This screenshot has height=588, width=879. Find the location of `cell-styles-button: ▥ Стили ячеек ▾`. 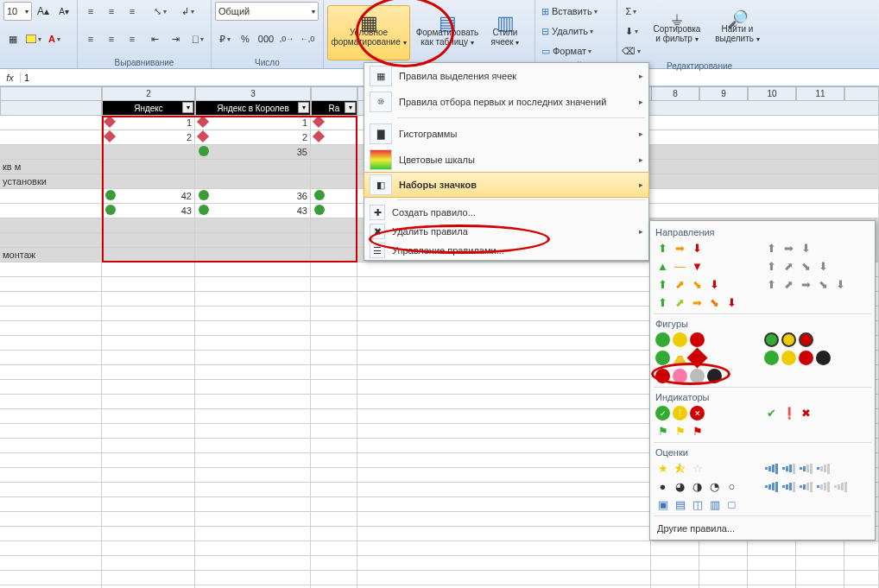

cell-styles-button: ▥ Стили ячеек ▾ is located at coordinates (505, 33).